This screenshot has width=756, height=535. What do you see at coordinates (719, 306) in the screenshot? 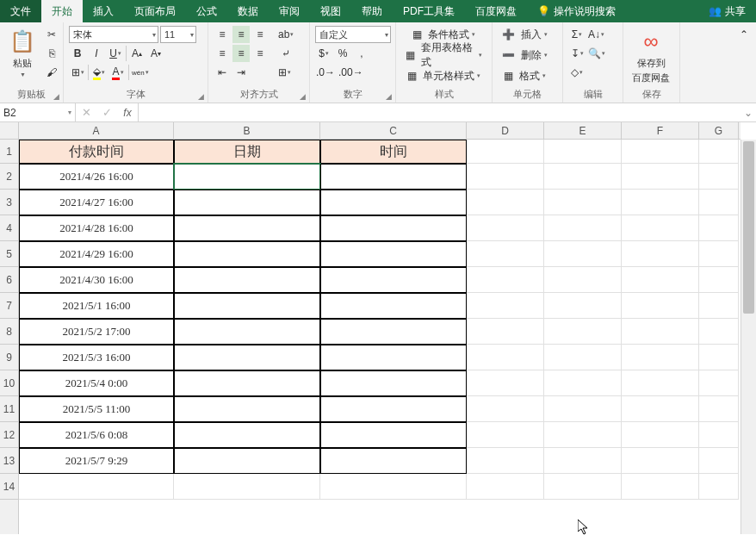
I see `cell-G7` at bounding box center [719, 306].